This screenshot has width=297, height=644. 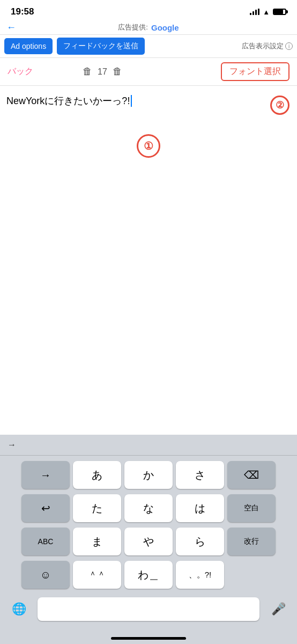 I want to click on content-text: NewYorkに行きたいかーっ?!, so click(x=148, y=101).